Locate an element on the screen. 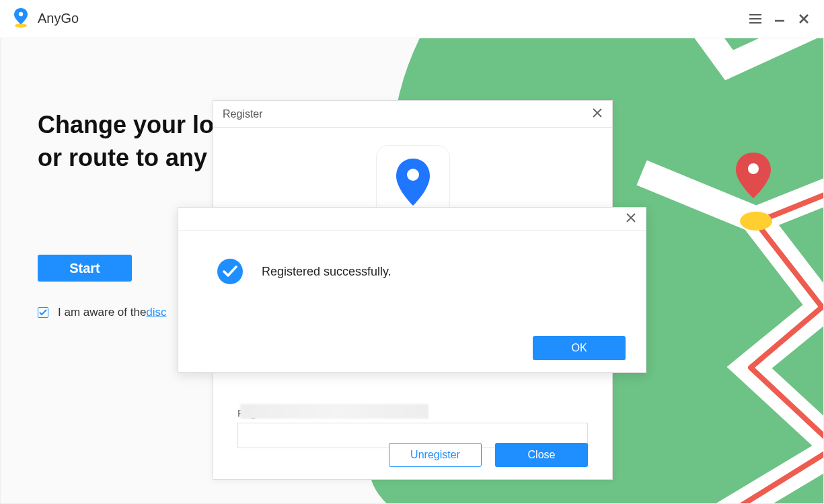 This screenshot has width=824, height=504. start-button: Start is located at coordinates (85, 268).